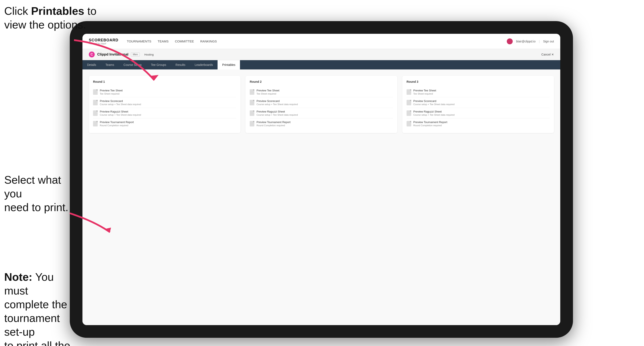 The width and height of the screenshot is (644, 346). I want to click on tab-printables: Printables, so click(229, 65).